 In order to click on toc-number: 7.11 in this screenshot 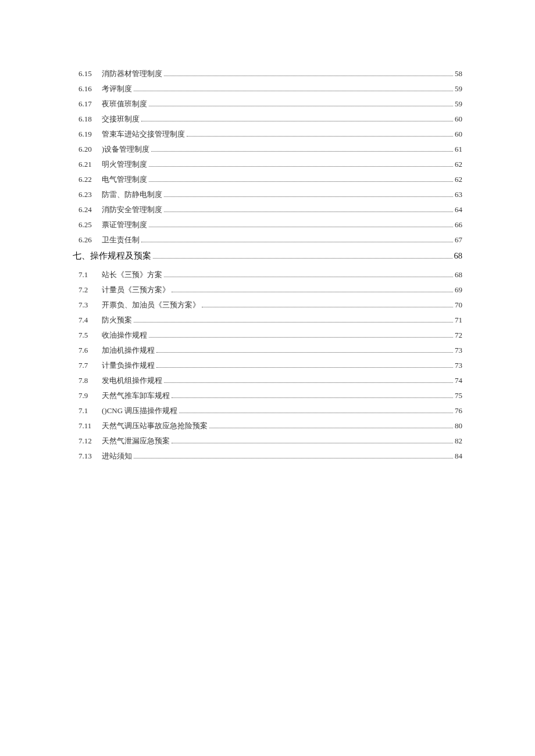, I will do `click(87, 425)`.